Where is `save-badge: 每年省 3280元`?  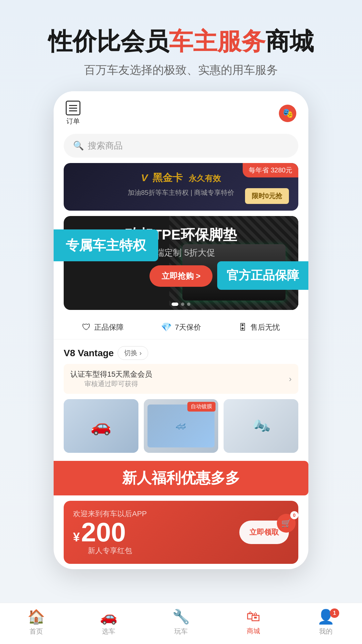 save-badge: 每年省 3280元 is located at coordinates (270, 170).